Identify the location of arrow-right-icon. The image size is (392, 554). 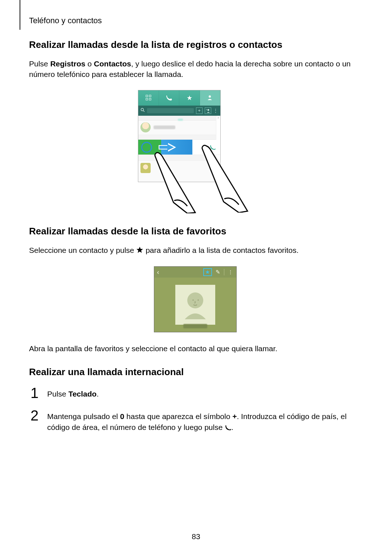
(168, 147).